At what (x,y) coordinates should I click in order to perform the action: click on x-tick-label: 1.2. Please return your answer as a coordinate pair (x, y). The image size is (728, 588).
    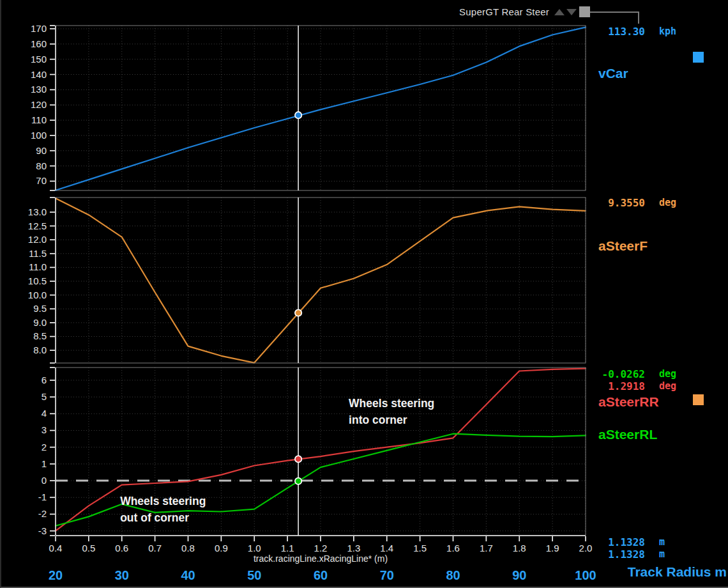
    Looking at the image, I should click on (321, 548).